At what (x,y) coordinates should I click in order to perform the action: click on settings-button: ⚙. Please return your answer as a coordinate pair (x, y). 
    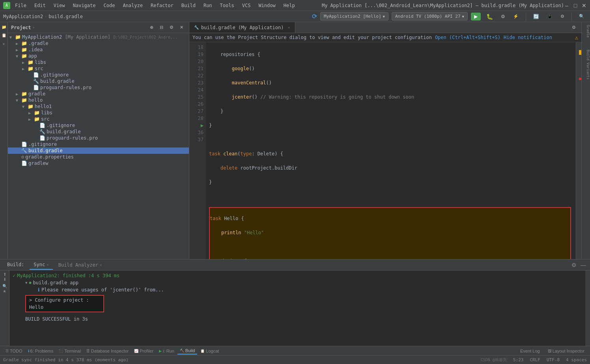
    Looking at the image, I should click on (172, 28).